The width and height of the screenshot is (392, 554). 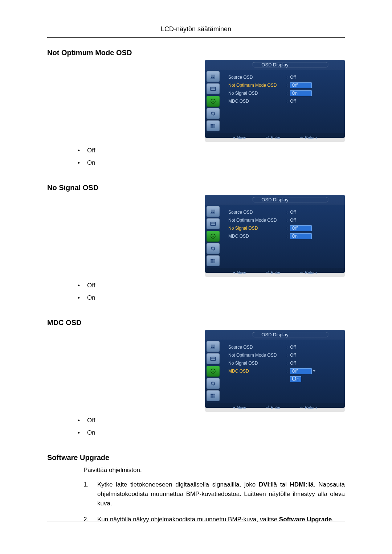 What do you see at coordinates (196, 458) in the screenshot?
I see `heading-software-upgrade: Software Upgrade` at bounding box center [196, 458].